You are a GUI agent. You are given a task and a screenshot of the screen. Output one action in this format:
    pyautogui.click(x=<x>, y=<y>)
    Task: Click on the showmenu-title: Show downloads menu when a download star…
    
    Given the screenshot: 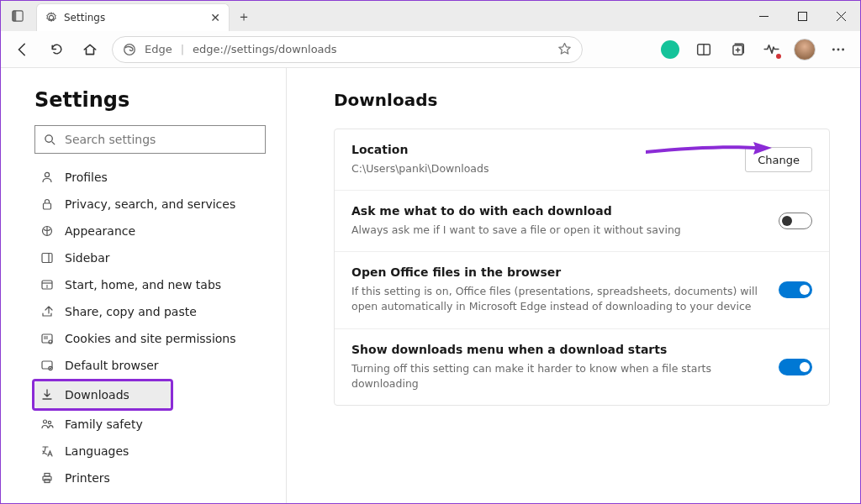 What is the action you would take?
    pyautogui.click(x=557, y=349)
    